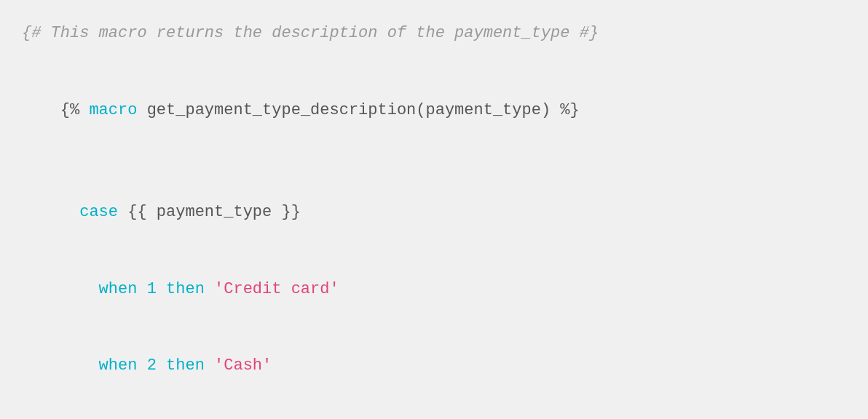 Image resolution: width=868 pixels, height=419 pixels. I want to click on when-line-3: when 3 then 'No charge', so click(434, 412).